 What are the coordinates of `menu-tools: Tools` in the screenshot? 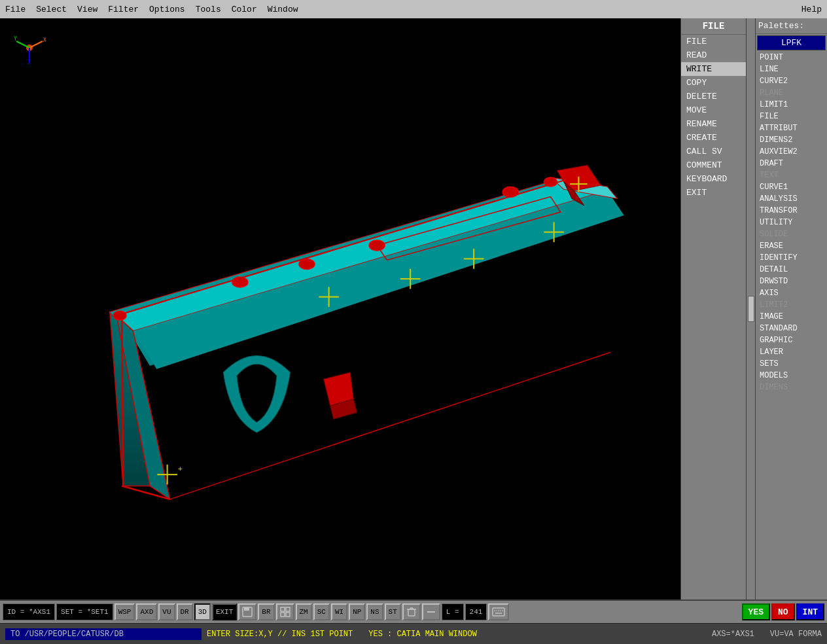 It's located at (208, 9).